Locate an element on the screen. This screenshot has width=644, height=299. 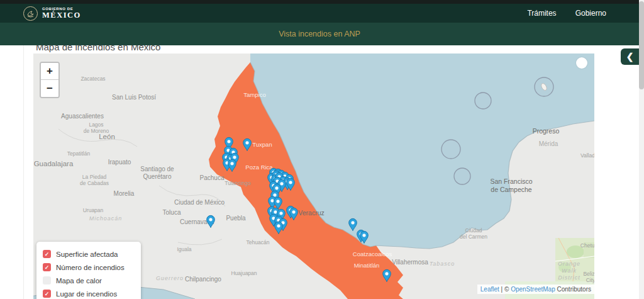
brand-line2: MÉXICO is located at coordinates (62, 15).